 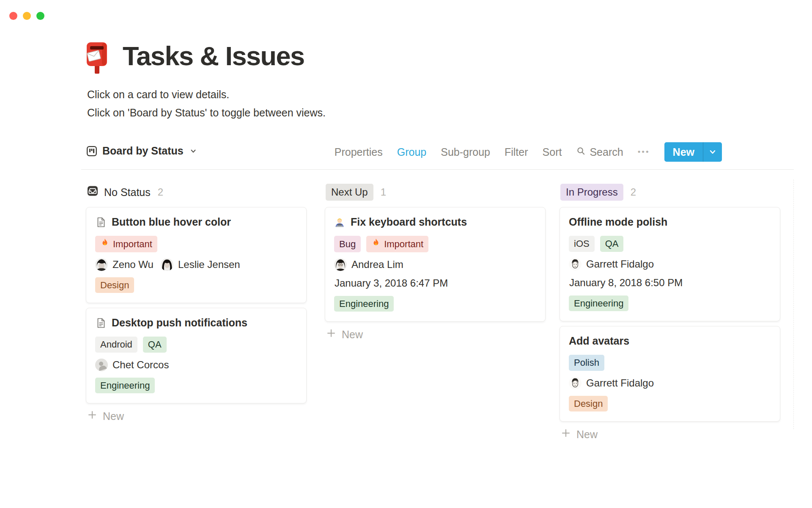 What do you see at coordinates (193, 151) in the screenshot?
I see `chevron-down-icon` at bounding box center [193, 151].